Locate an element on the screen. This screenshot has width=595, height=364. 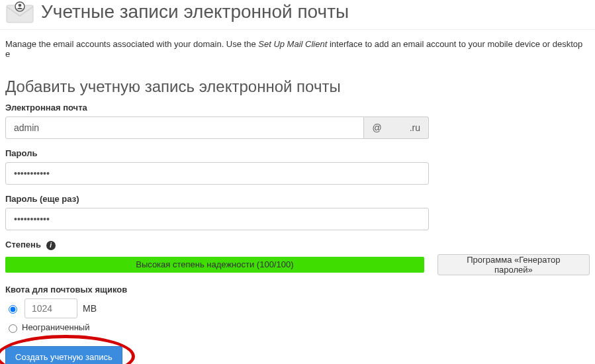
quota-unlimited-label: Неограниченный is located at coordinates (56, 327).